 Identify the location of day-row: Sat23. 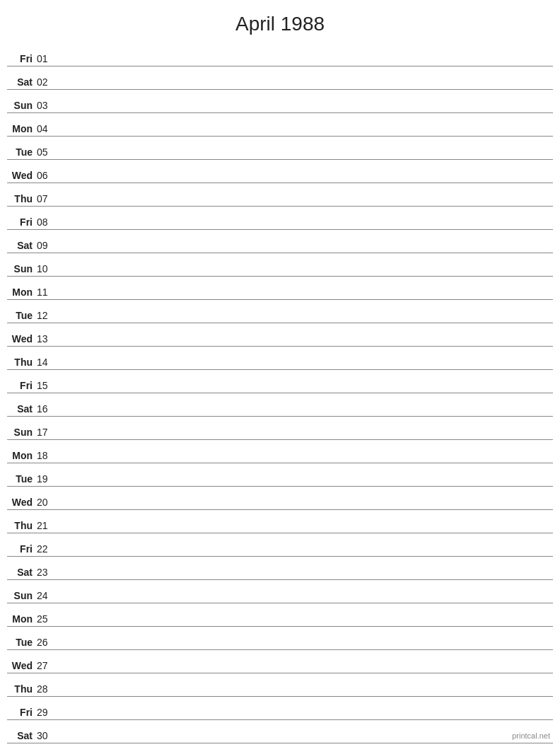
(280, 569).